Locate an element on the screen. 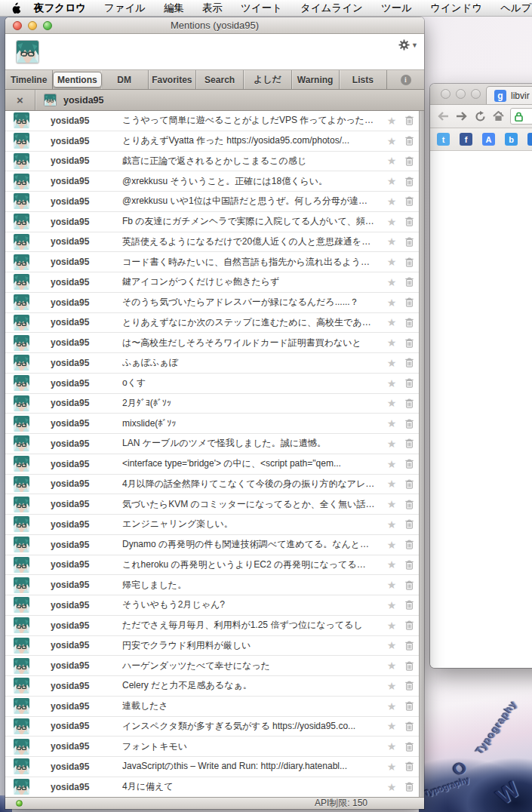 The width and height of the screenshot is (532, 812). tab-timeline: Timeline is located at coordinates (29, 80).